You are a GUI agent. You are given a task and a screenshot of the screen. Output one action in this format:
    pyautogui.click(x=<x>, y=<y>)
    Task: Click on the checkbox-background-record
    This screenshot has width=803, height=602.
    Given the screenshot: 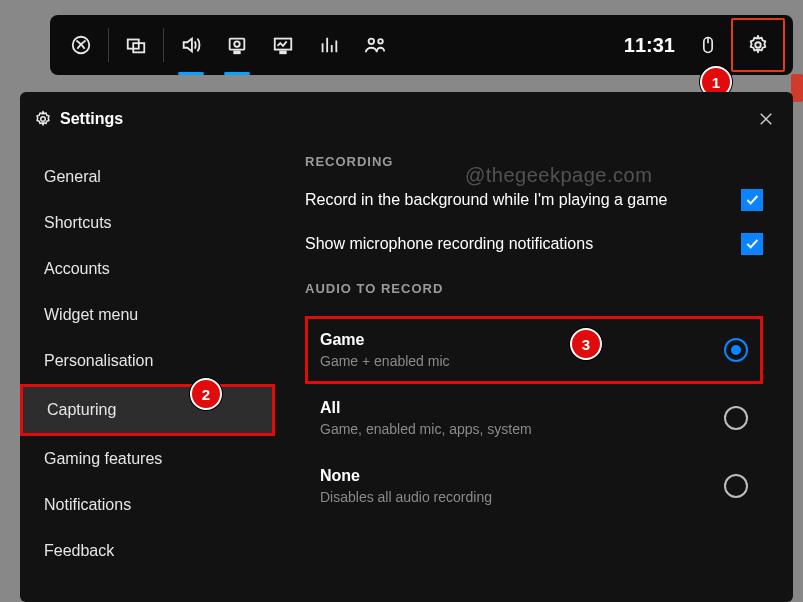 What is the action you would take?
    pyautogui.click(x=752, y=200)
    